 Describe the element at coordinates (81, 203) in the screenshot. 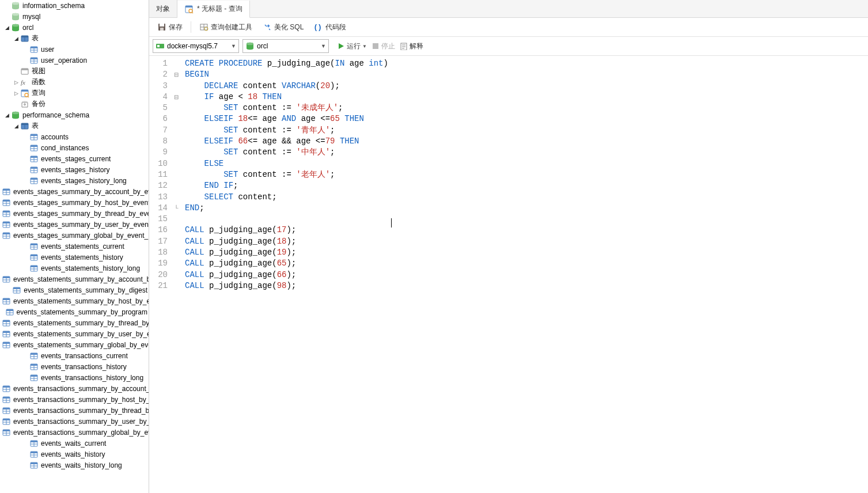

I see `tree-node-label: events_stages_summary_by_host_by_event_n…` at that location.